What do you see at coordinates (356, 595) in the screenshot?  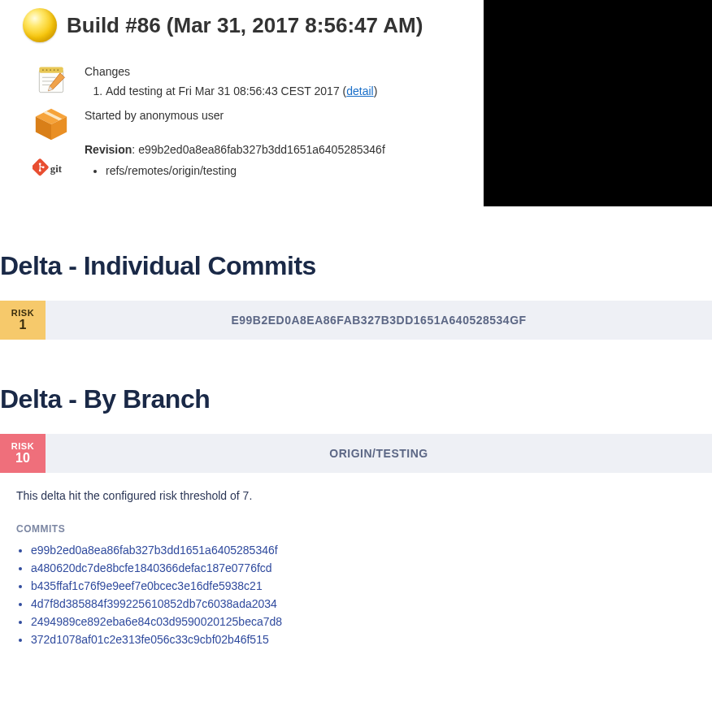 I see `commits-list: e99b2ed0a8ea86fab327b3dd1651a6405285346f…` at bounding box center [356, 595].